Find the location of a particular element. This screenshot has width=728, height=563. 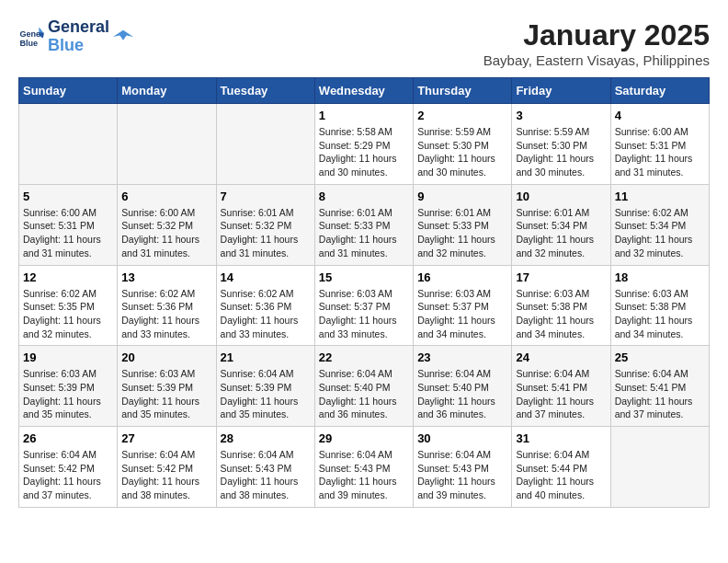

week-row-5: 26Sunrise: 6:04 AMSunset: 5:42 PMDayligh… is located at coordinates (364, 467).